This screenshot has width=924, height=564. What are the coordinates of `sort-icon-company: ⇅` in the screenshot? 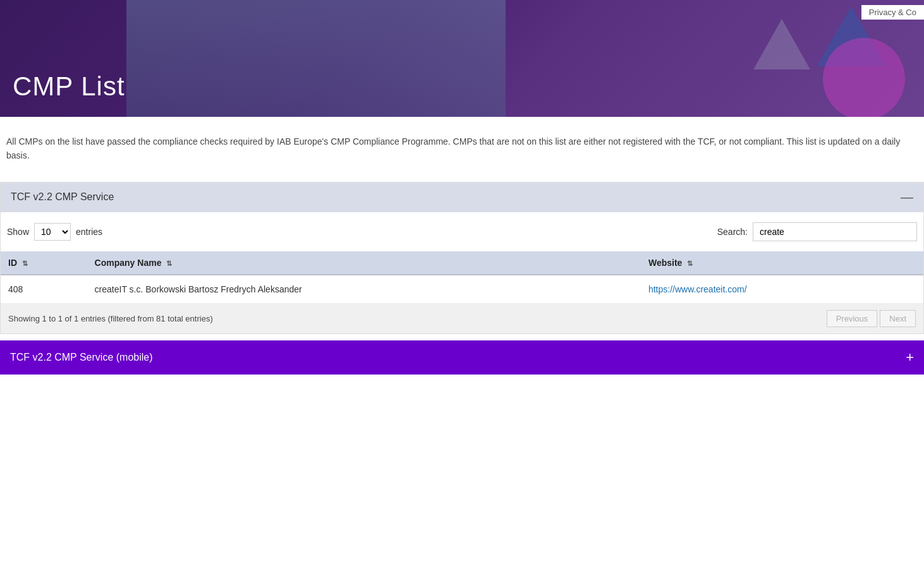 It's located at (169, 264).